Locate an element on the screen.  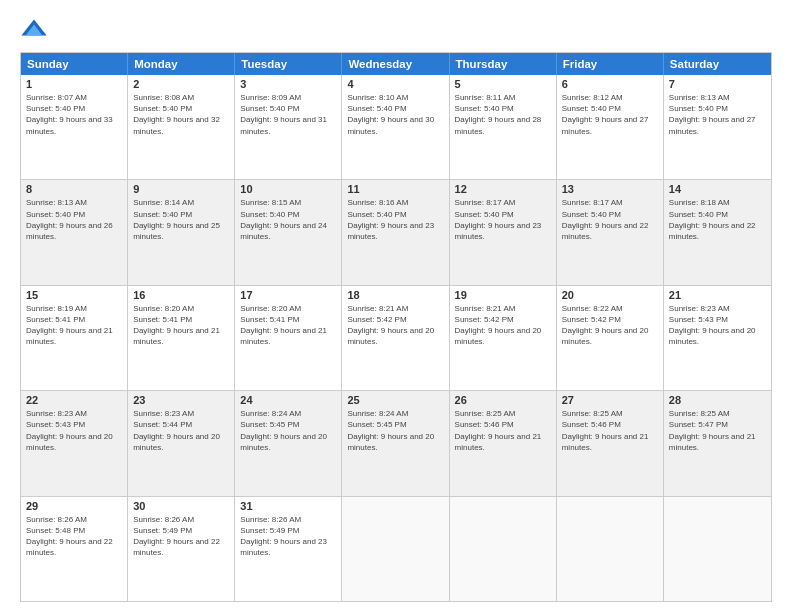
calendar-cell: 23Sunrise: 8:23 AMSunset: 5:44 PMDayligh… is located at coordinates (182, 443).